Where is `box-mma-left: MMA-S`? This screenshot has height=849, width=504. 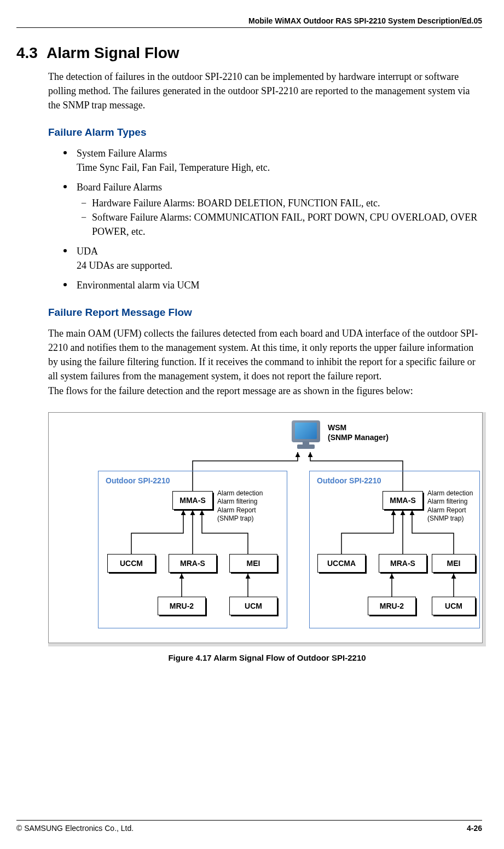
box-mma-left: MMA-S is located at coordinates (193, 500).